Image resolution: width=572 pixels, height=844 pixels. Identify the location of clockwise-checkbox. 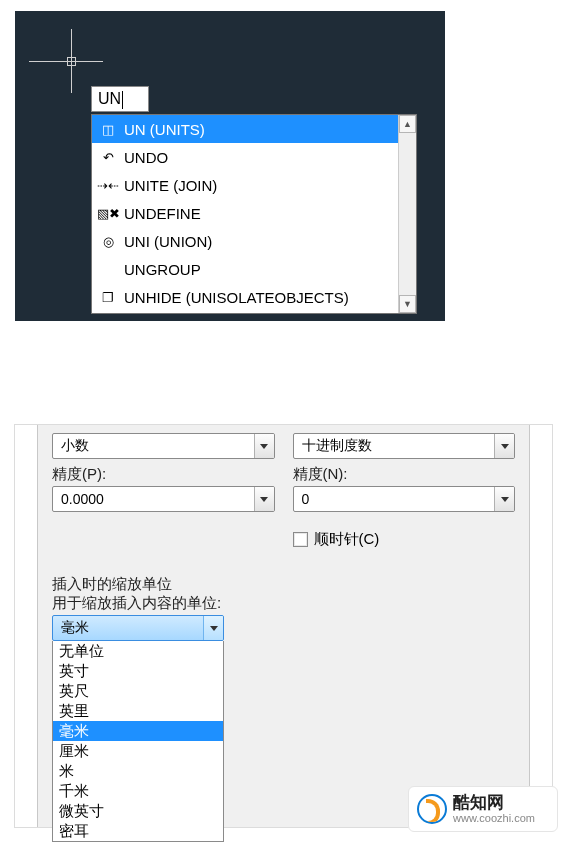
(300, 540).